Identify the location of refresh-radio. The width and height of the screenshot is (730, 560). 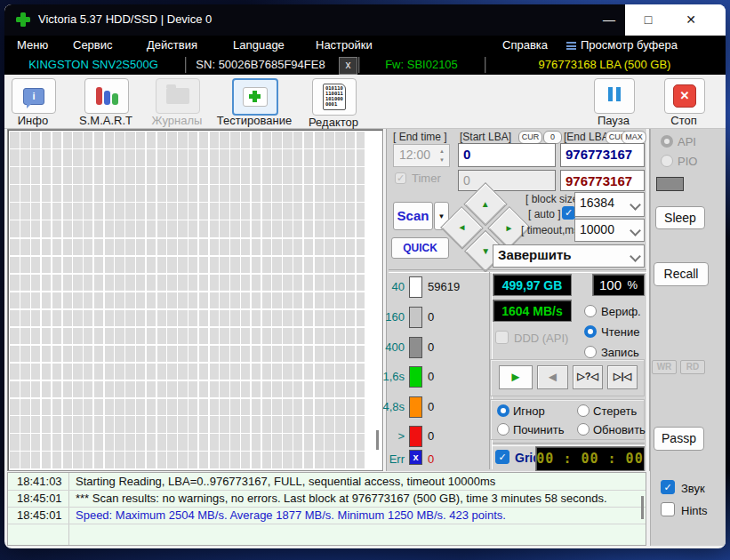
(583, 429).